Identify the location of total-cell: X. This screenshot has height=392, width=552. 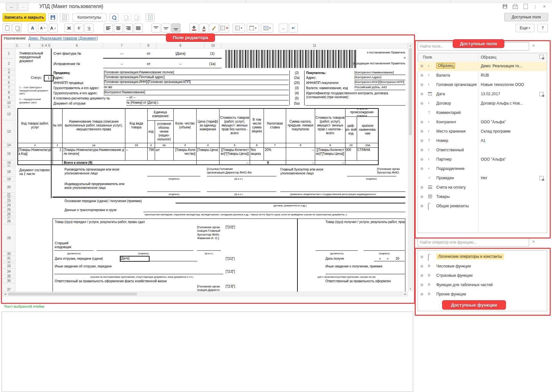
(268, 163).